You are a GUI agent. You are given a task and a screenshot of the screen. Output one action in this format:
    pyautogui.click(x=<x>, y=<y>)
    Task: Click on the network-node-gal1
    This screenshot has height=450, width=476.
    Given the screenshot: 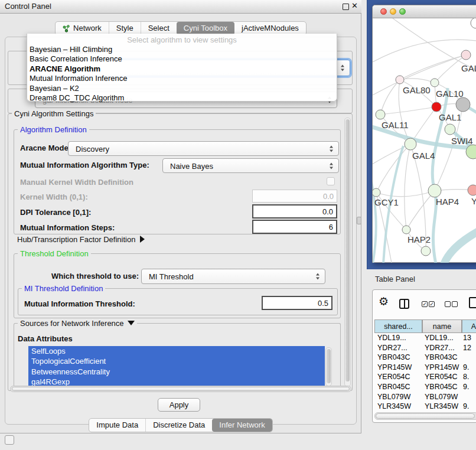 What is the action you would take?
    pyautogui.click(x=436, y=107)
    